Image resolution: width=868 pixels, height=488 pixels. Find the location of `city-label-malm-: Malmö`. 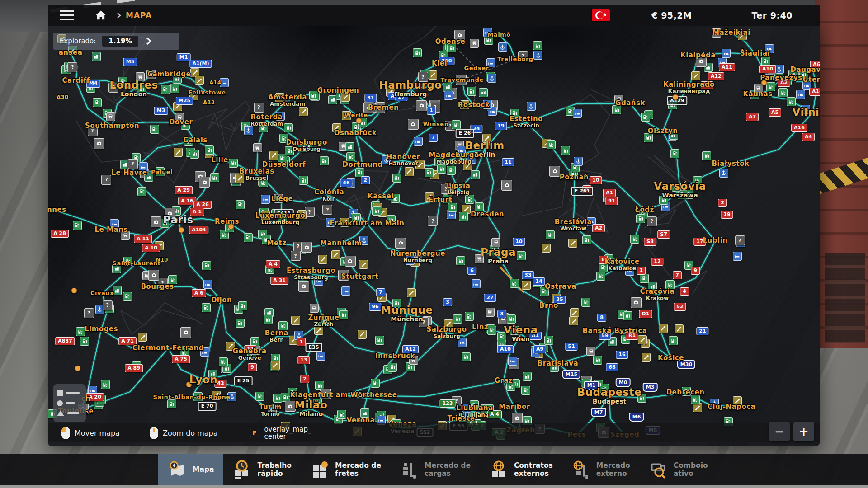

city-label-malm-: Malmö is located at coordinates (499, 34).